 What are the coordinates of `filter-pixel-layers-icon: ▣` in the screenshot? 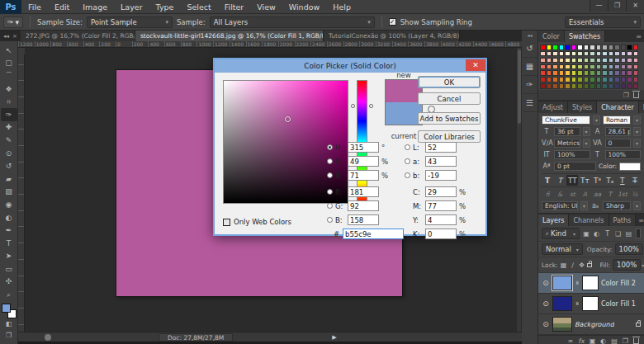 It's located at (586, 234).